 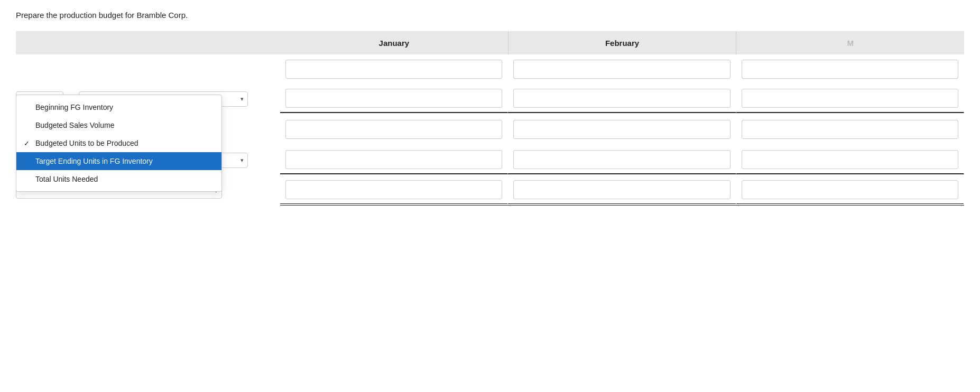 What do you see at coordinates (850, 129) in the screenshot?
I see `total-units-cell-mar` at bounding box center [850, 129].